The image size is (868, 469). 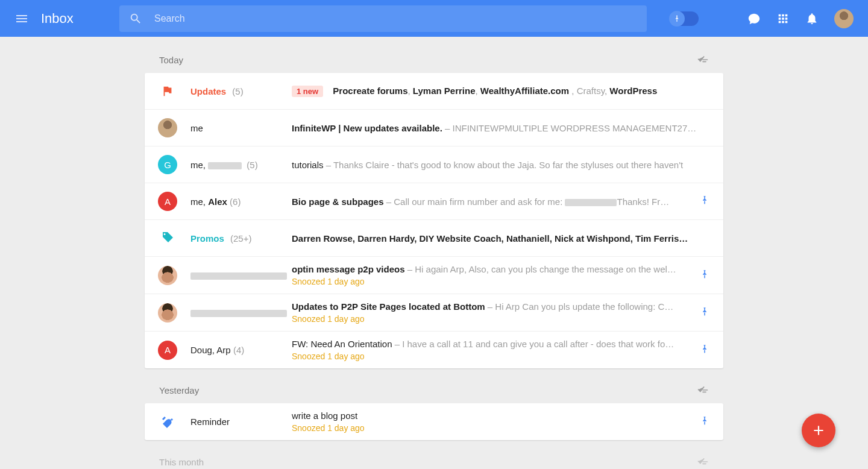 What do you see at coordinates (754, 19) in the screenshot?
I see `chat-icon` at bounding box center [754, 19].